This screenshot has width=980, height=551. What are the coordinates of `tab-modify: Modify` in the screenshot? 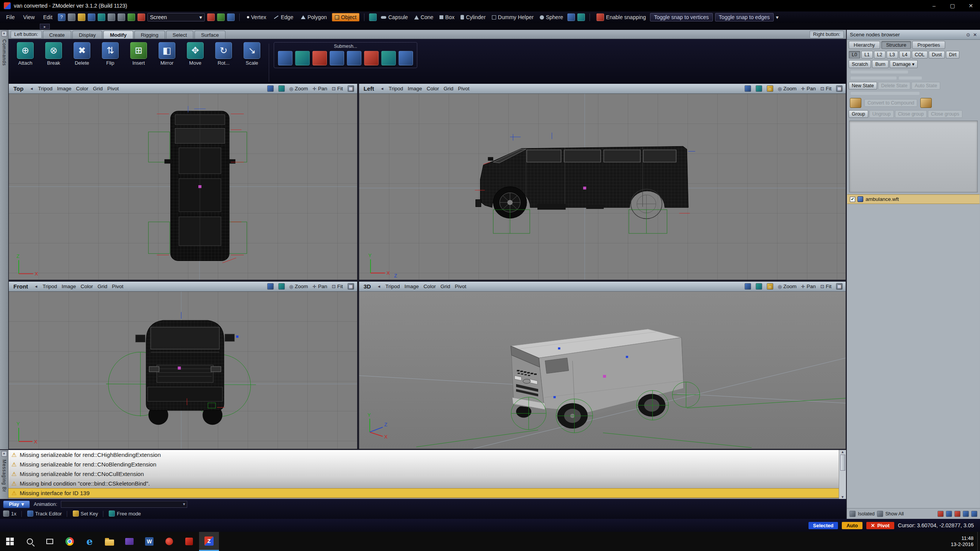 It's located at (118, 34).